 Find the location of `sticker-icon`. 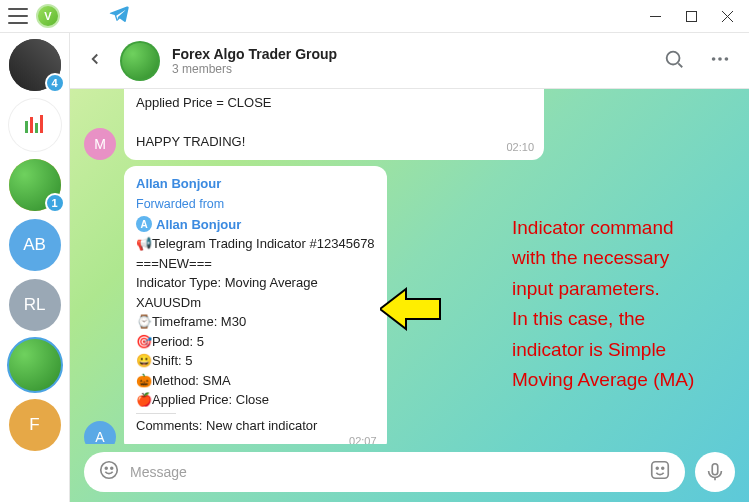

sticker-icon is located at coordinates (660, 472).